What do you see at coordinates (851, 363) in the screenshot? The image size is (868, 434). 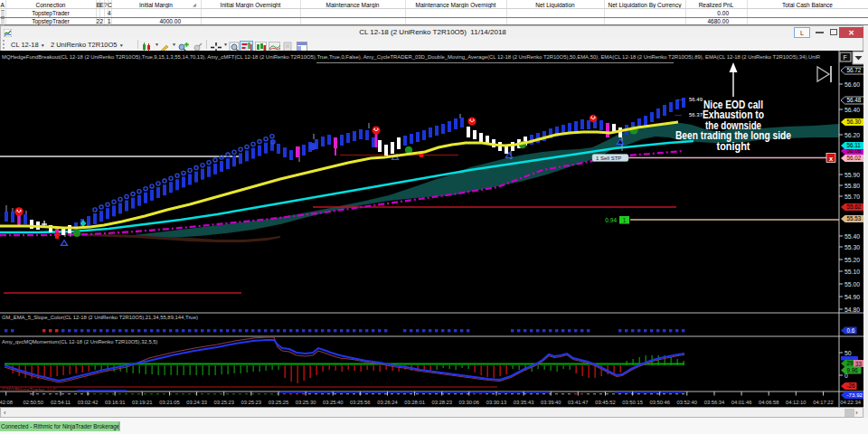 I see `svg-text: 29` at bounding box center [851, 363].